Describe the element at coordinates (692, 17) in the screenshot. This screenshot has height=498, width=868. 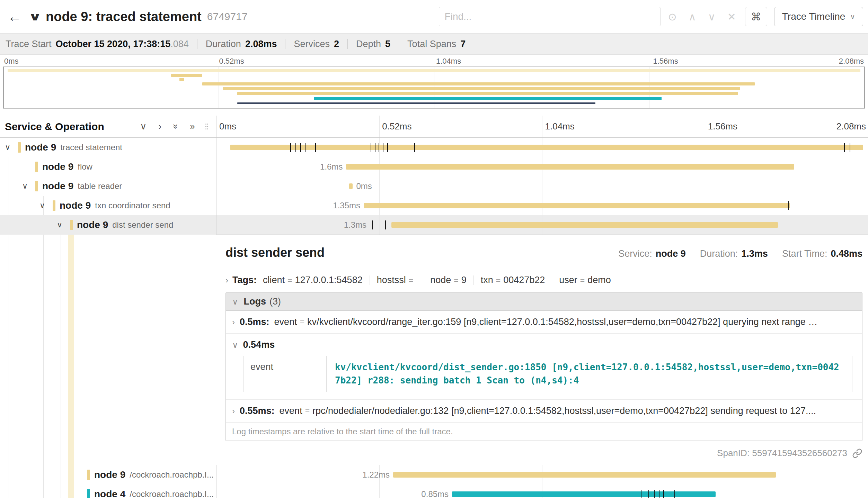
I see `prev-match-icon: ∧` at that location.